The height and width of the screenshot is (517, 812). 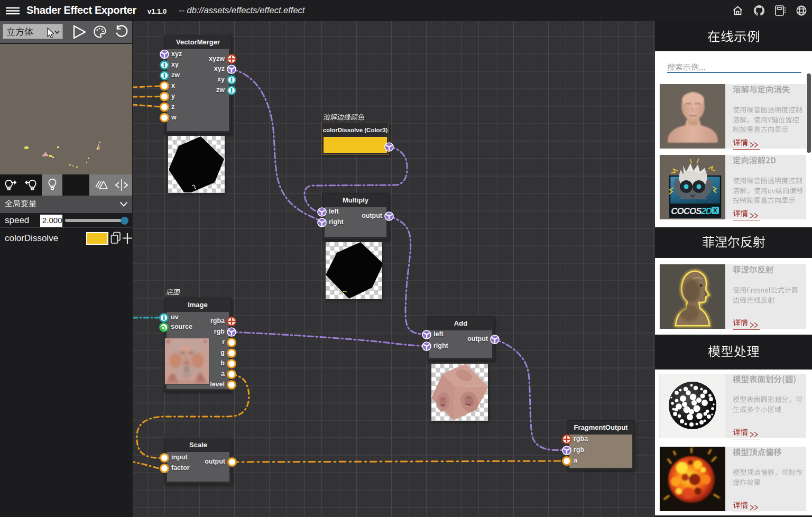 What do you see at coordinates (686, 211) in the screenshot?
I see `svg-text: COCOS` at bounding box center [686, 211].